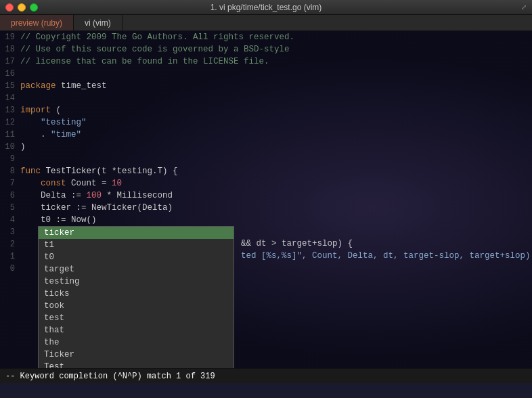  Describe the element at coordinates (136, 245) in the screenshot. I see `ac-item-t1: t1` at that location.